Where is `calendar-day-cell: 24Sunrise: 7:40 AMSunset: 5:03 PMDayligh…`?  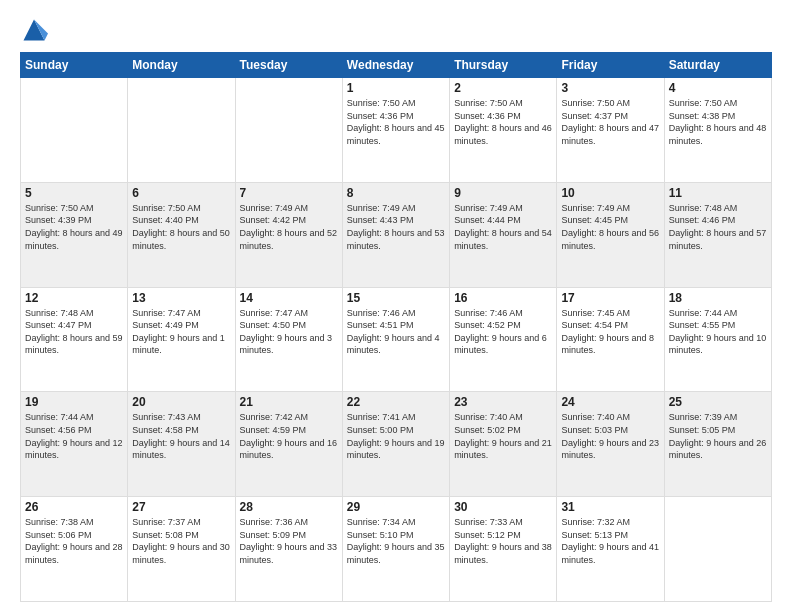 calendar-day-cell: 24Sunrise: 7:40 AMSunset: 5:03 PMDayligh… is located at coordinates (610, 444).